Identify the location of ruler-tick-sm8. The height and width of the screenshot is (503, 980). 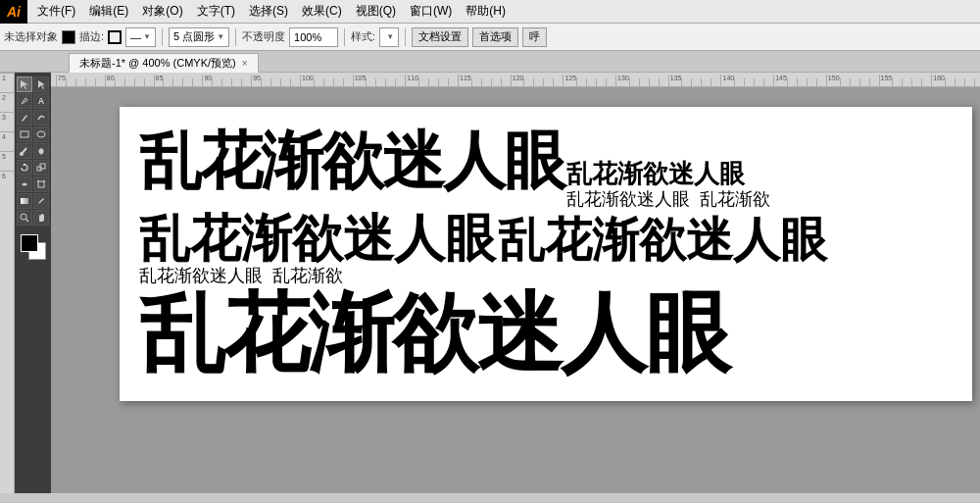
(149, 82).